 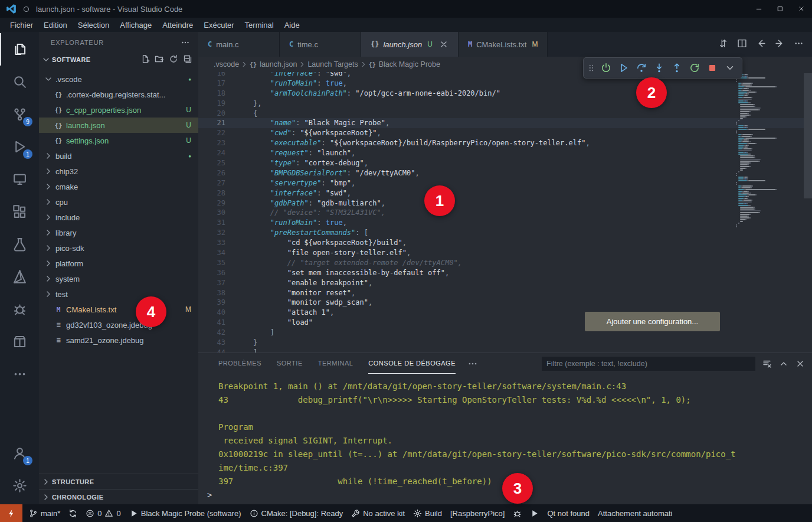 I want to click on tree-item-samd21-ozone-jdebug: ≡samd21_ozone.jdebug, so click(x=119, y=340).